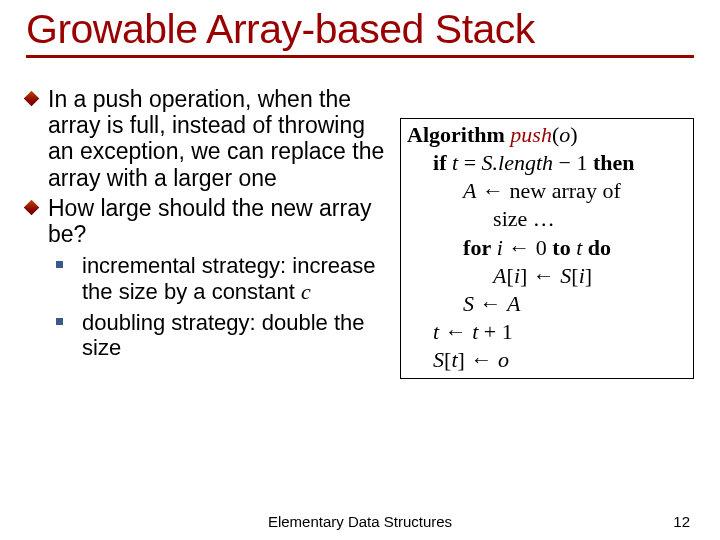 This screenshot has width=720, height=540. What do you see at coordinates (547, 135) in the screenshot?
I see `algo-header: Algorithm push(o)` at bounding box center [547, 135].